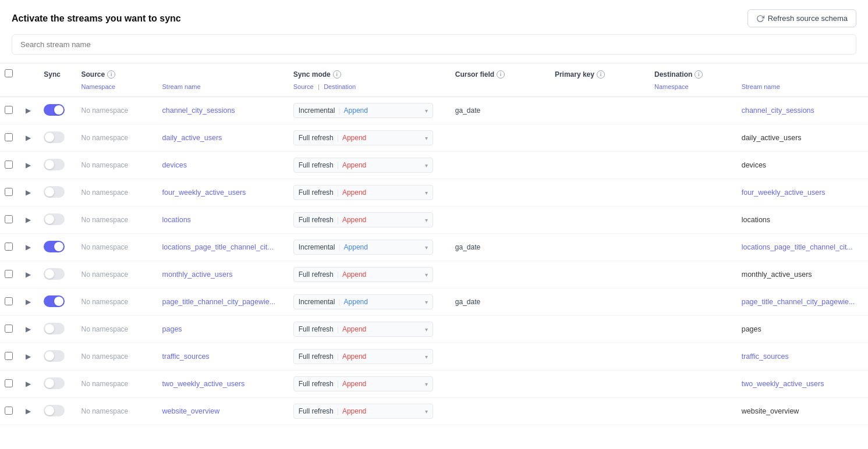 This screenshot has height=449, width=868. Describe the element at coordinates (363, 384) in the screenshot. I see `sync-mode-dropdown-11: Full refresh | Append ▾` at that location.